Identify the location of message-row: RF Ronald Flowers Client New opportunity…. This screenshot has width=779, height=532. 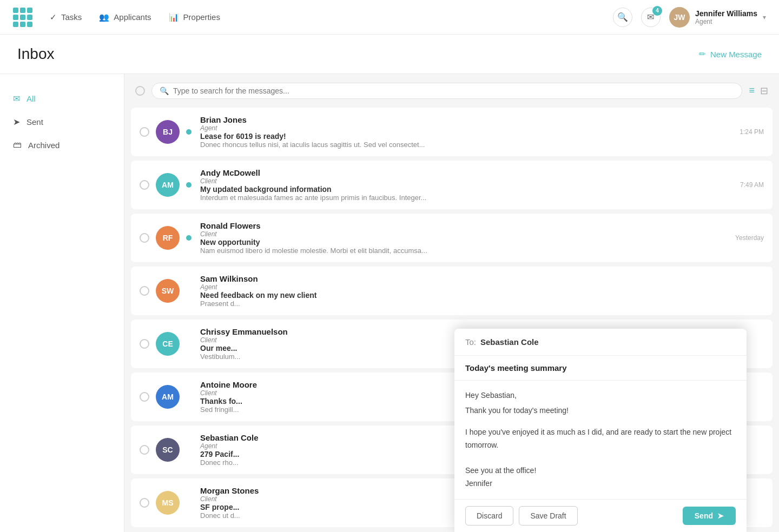
(452, 238).